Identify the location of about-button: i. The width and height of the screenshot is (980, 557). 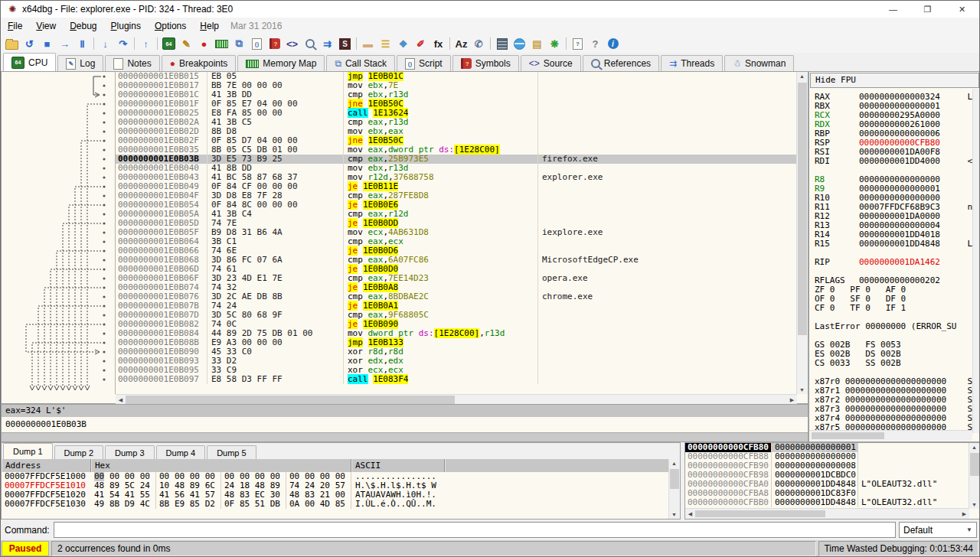
(612, 44).